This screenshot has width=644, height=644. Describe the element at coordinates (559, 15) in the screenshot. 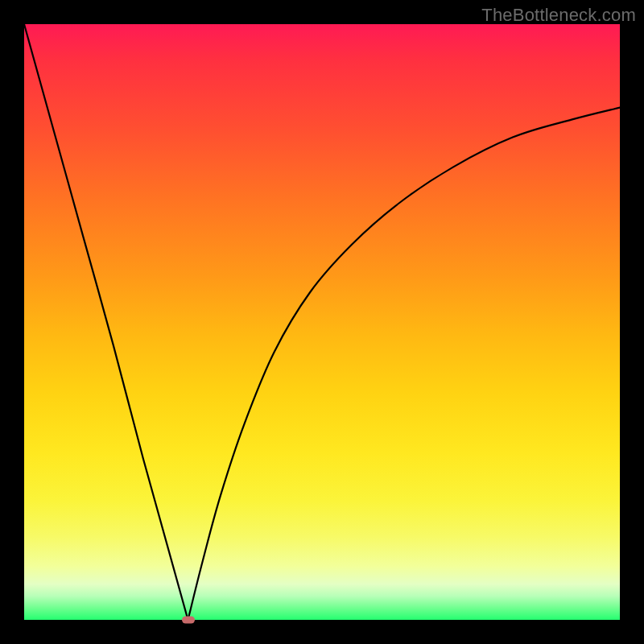

I see `watermark-text: TheBottleneck.com` at that location.